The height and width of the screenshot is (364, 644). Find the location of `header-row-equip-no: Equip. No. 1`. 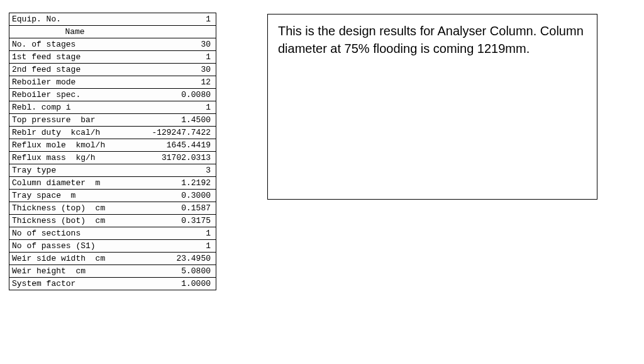

header-row-equip-no: Equip. No. 1 is located at coordinates (113, 20).